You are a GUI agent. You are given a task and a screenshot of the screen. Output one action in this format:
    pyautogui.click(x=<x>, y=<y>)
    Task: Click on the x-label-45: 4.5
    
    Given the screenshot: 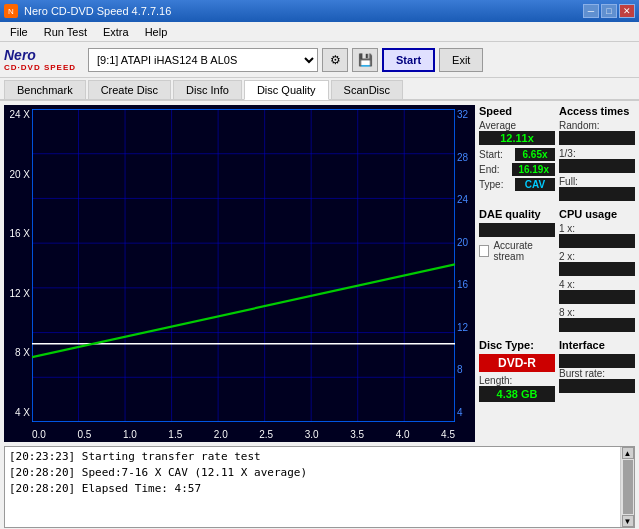 What is the action you would take?
    pyautogui.click(x=448, y=434)
    